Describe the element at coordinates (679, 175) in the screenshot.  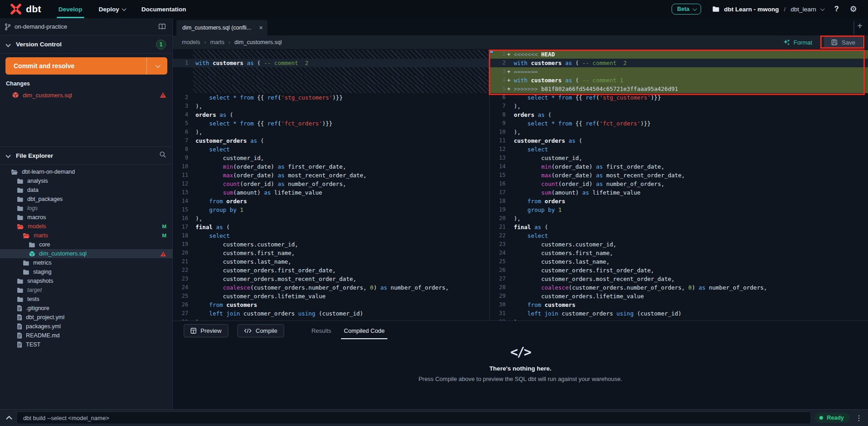
I see `code-line: 15 max(order_date) as most_recent_order_…` at that location.